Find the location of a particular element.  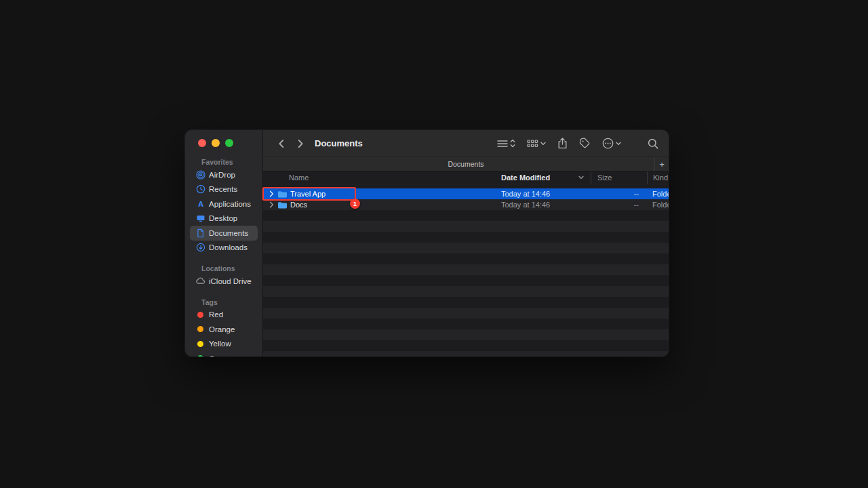

cloud-icon is located at coordinates (201, 281).